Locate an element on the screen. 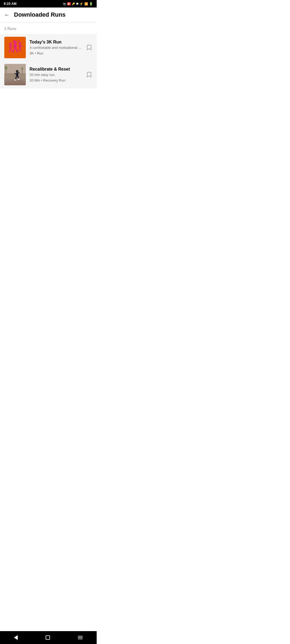  run-title-2: Recalibrate & Reset is located at coordinates (56, 69).